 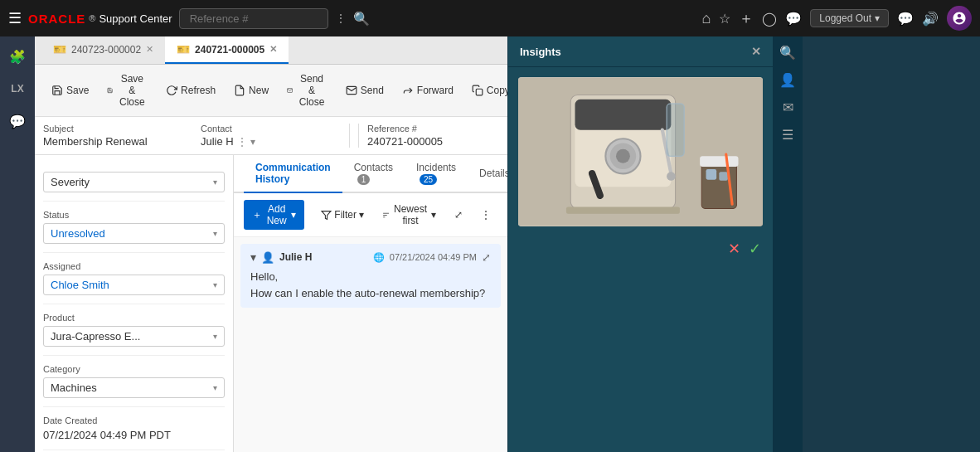 I want to click on contact-dropdown-icon: ▾, so click(x=253, y=142).